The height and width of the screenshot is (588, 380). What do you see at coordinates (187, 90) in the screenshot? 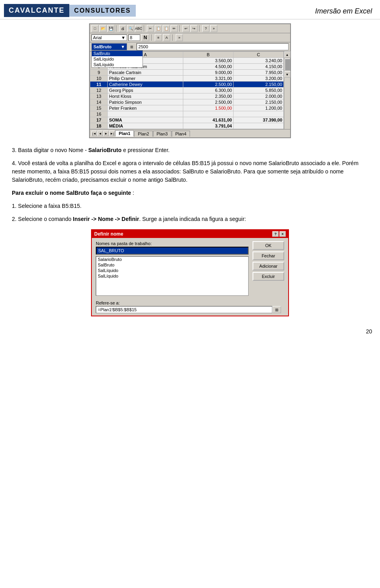
I see `table-row: 12 Georg Pipps 6.300,00 5.850,00` at bounding box center [187, 90].